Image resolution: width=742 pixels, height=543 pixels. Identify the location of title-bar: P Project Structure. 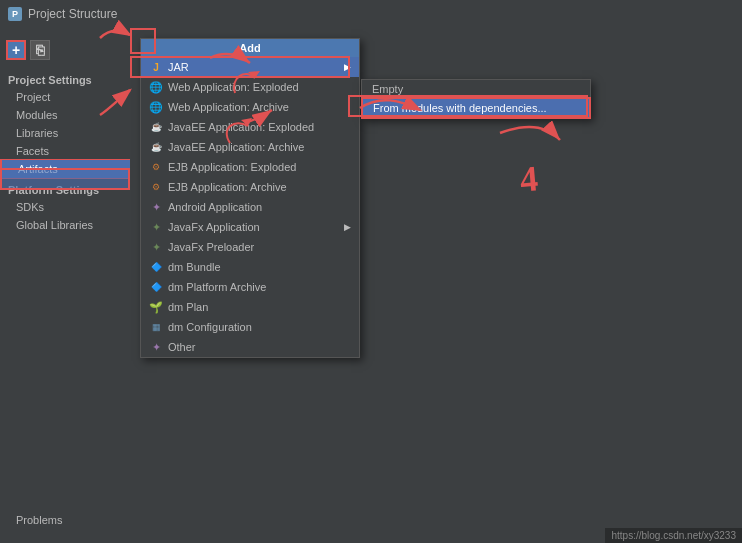
(371, 14).